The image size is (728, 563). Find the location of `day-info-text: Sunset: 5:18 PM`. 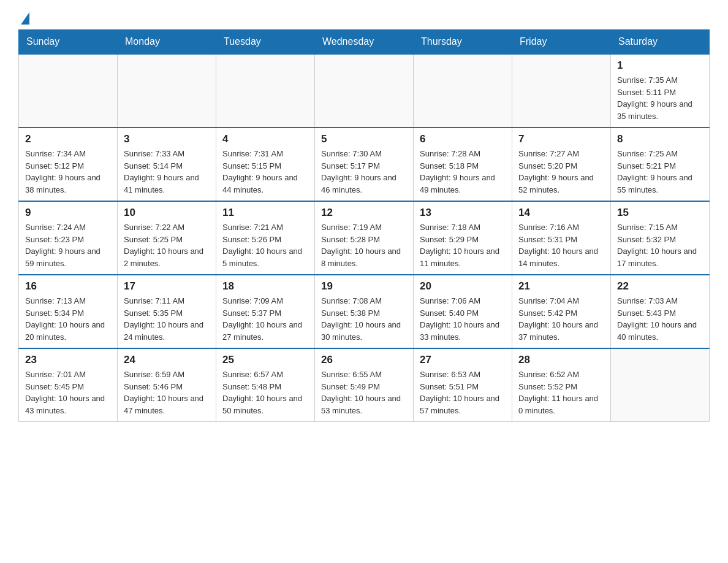

day-info-text: Sunset: 5:18 PM is located at coordinates (463, 166).